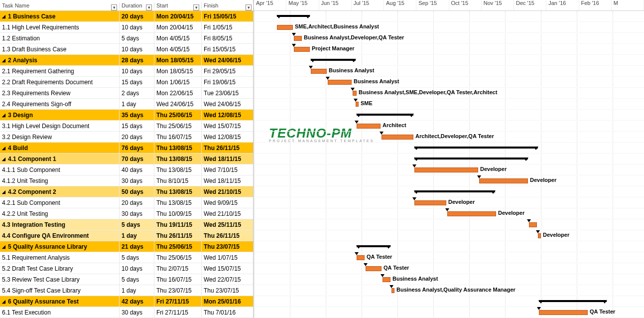  What do you see at coordinates (127, 104) in the screenshot?
I see `table-row: 2.4 Requirements Sign-off1 dayWed 24/06/…` at bounding box center [127, 104].